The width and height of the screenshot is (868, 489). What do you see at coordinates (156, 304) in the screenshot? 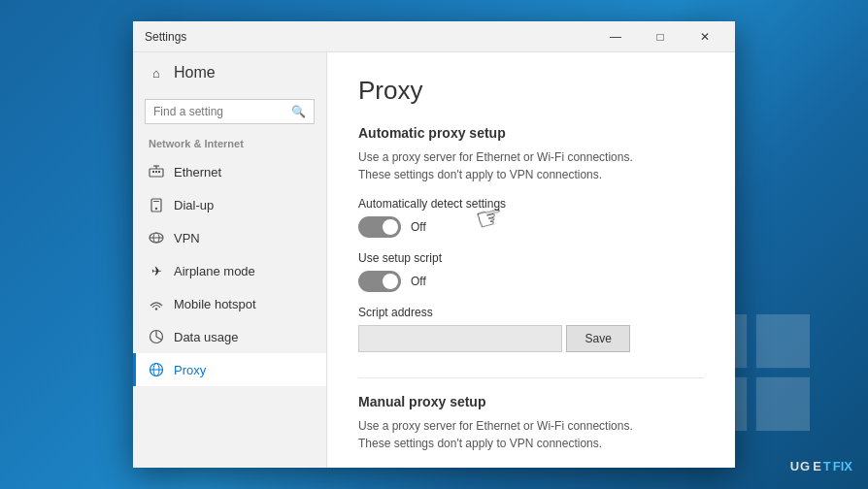
I see `hotspot-icon` at bounding box center [156, 304].